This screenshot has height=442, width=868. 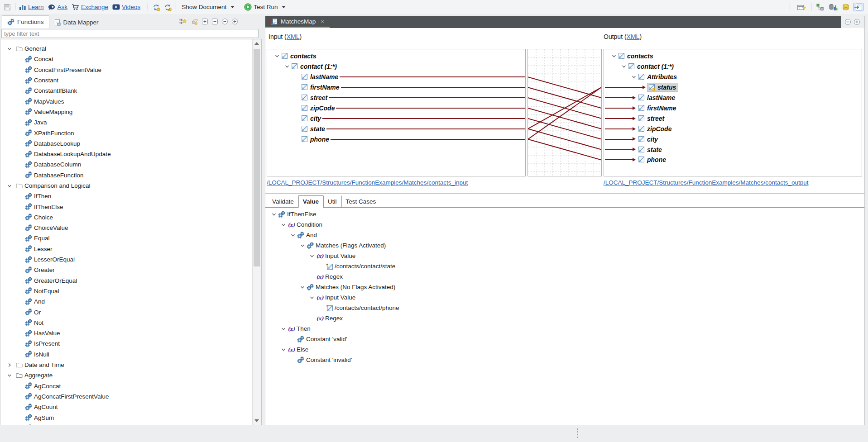 What do you see at coordinates (131, 365) in the screenshot?
I see `tree-row-date-and-time: Date and Time` at bounding box center [131, 365].